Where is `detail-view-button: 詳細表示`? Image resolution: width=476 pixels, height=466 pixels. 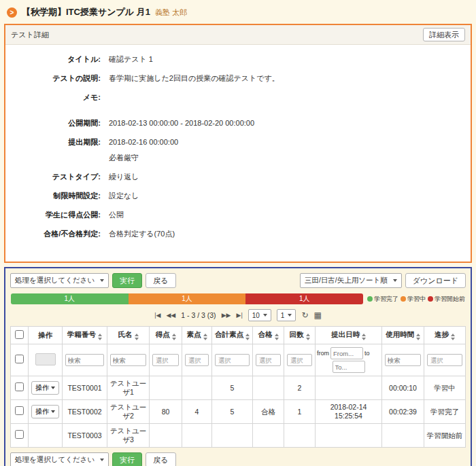
detail-view-button: 詳細表示 is located at coordinates (444, 35).